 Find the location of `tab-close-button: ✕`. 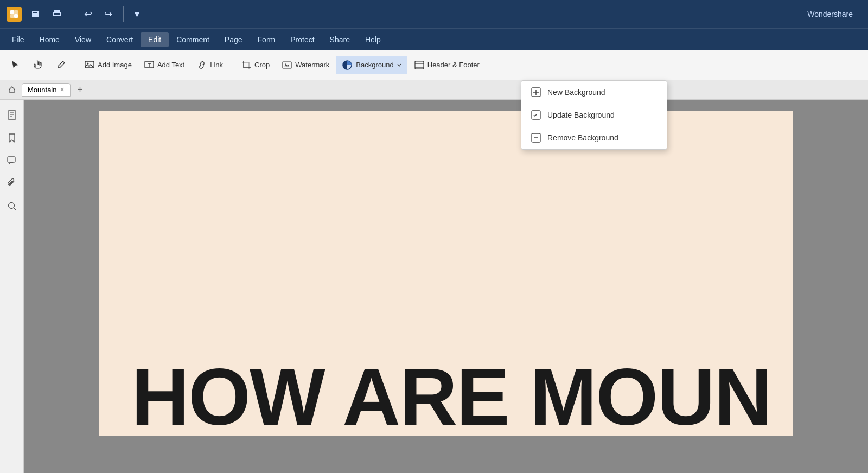

tab-close-button: ✕ is located at coordinates (62, 90).